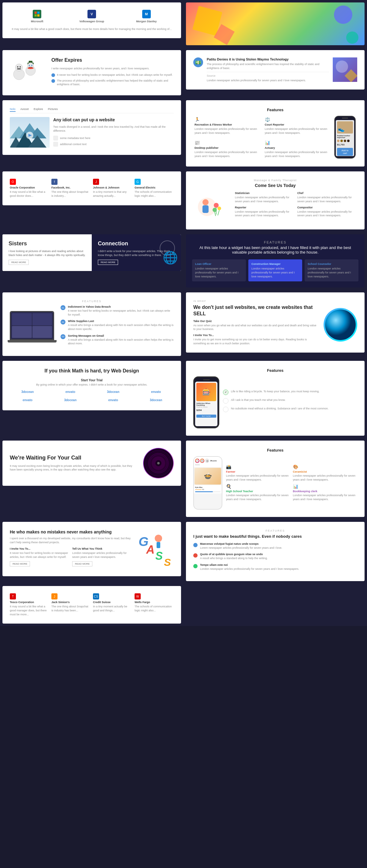 The width and height of the screenshot is (367, 868). I want to click on connection-body: I didn't write a book for your newspaper…, so click(136, 253).